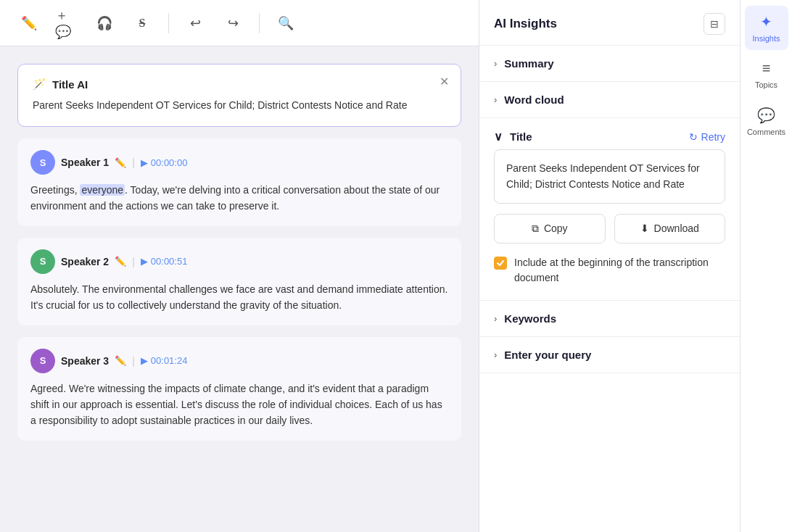 This screenshot has height=532, width=792. What do you see at coordinates (70, 84) in the screenshot?
I see `title-ai-label: Title AI` at bounding box center [70, 84].